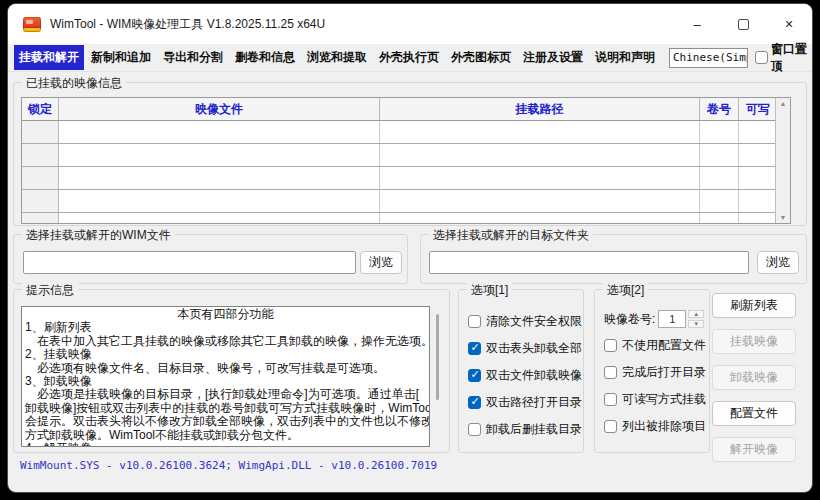  Describe the element at coordinates (625, 58) in the screenshot. I see `tab-about: 说明和声明` at that location.